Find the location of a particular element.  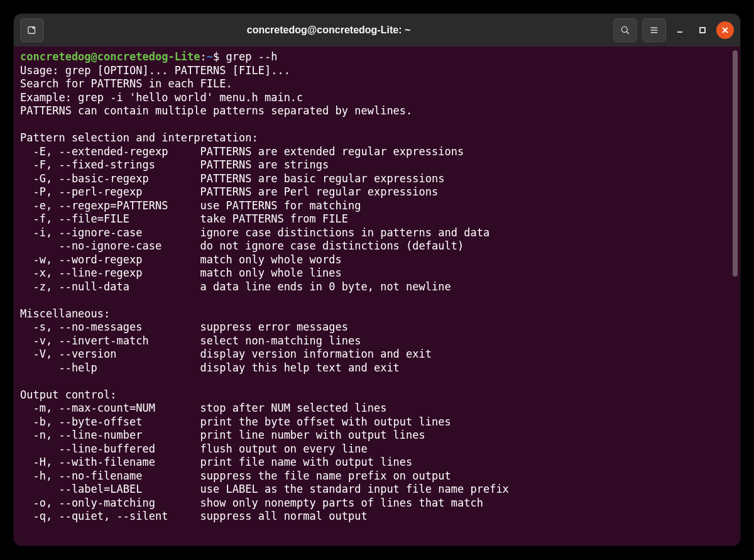

option-flags: -x, --line-regexp is located at coordinates (111, 273).